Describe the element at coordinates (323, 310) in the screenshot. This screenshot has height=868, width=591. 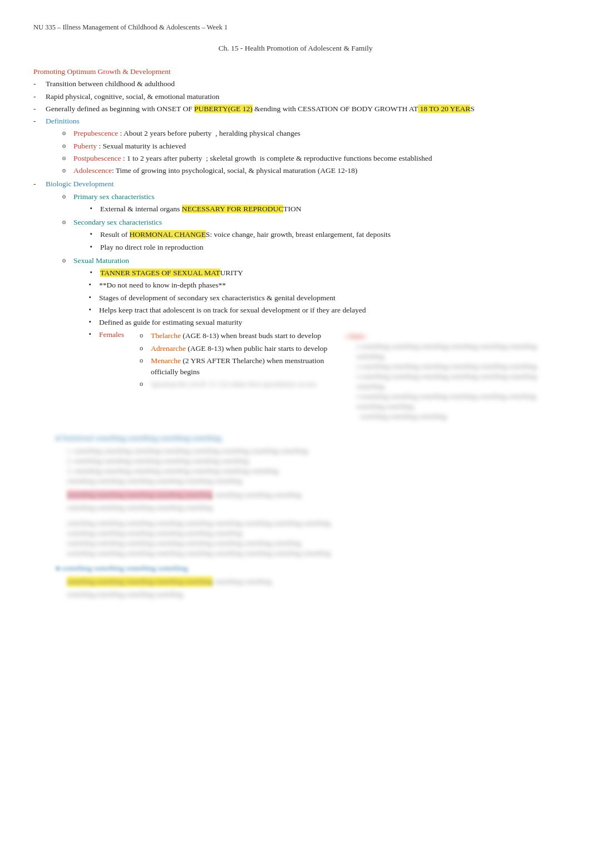
I see `tanner-sub-item: ▪ Helps keep tract that adolescent is on…` at that location.